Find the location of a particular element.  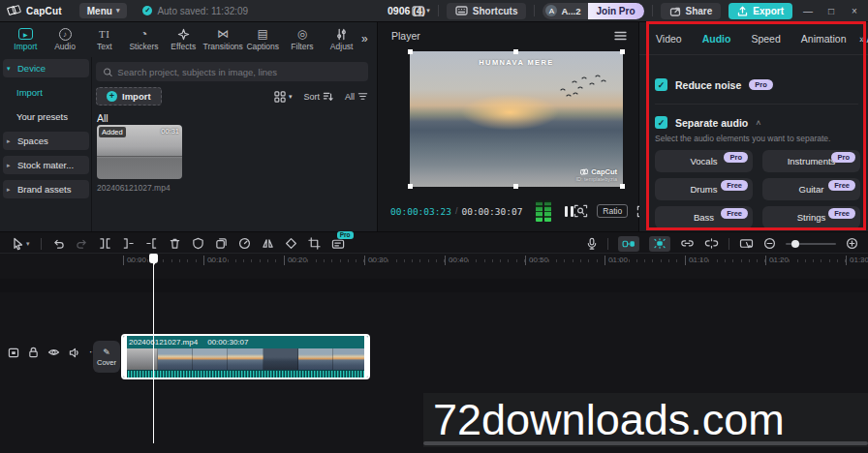

window-close-button: × is located at coordinates (854, 12).